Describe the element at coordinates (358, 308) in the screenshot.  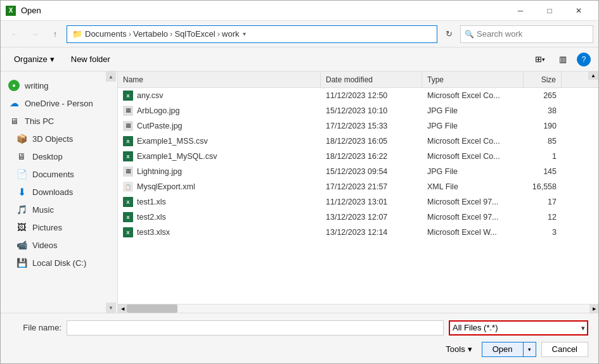
I see `horizontal-scrollbar: ◀ ▶` at that location.